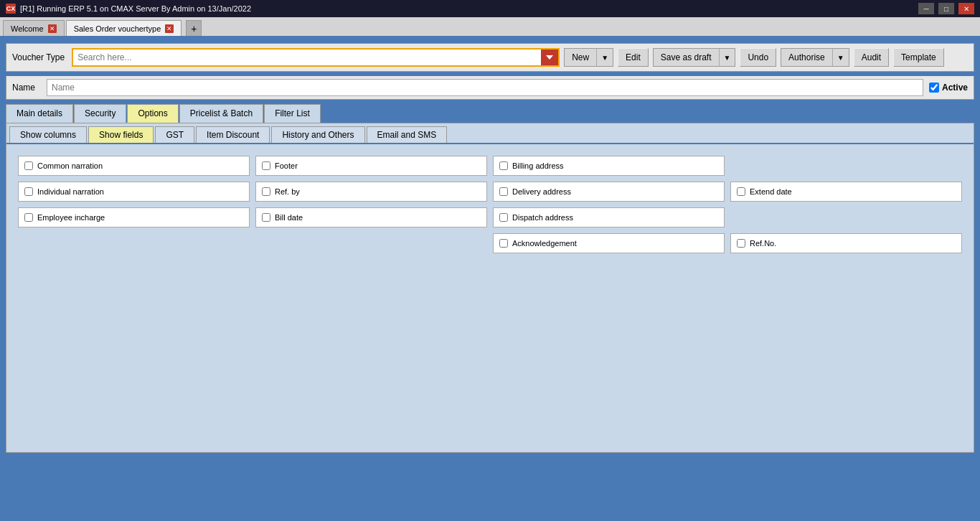 This screenshot has height=521, width=980. What do you see at coordinates (48, 135) in the screenshot?
I see `subtab-show-columns: Show columns` at bounding box center [48, 135].